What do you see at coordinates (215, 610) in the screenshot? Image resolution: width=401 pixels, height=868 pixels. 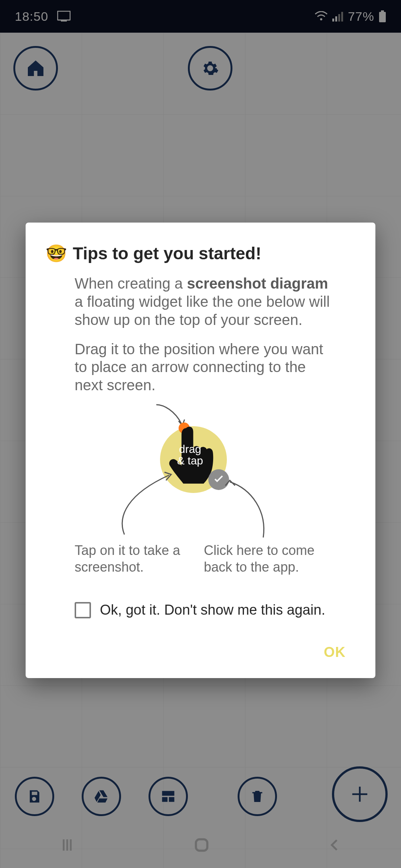 I see `dont-show-again-row: Ok, got it. Don't show me this again.` at bounding box center [215, 610].